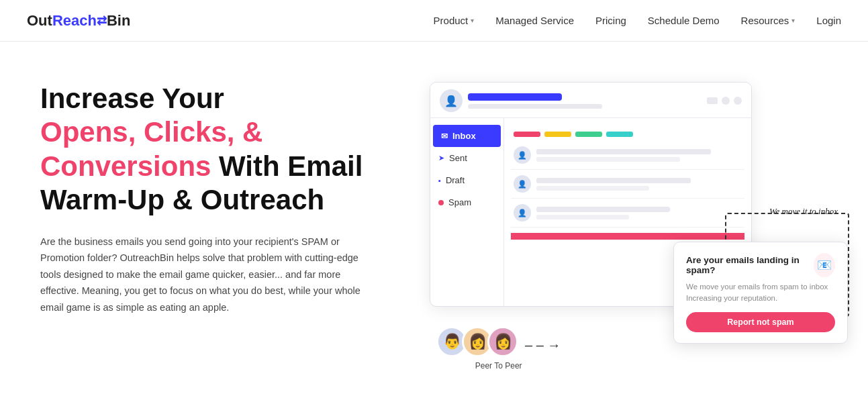 Image resolution: width=868 pixels, height=394 pixels. Describe the element at coordinates (451, 101) in the screenshot. I see `email-header-avatar: 👤` at that location.